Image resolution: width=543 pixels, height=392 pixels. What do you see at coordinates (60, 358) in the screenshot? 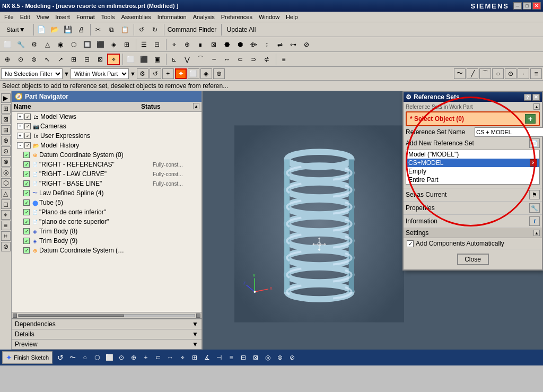
I see `task-tb-1: ↺` at bounding box center [60, 358].